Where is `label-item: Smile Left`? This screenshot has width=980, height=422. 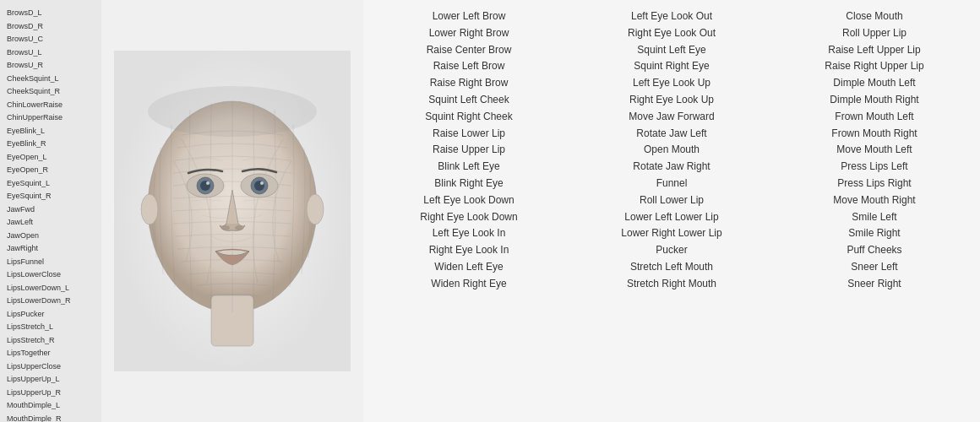 label-item: Smile Left is located at coordinates (874, 218).